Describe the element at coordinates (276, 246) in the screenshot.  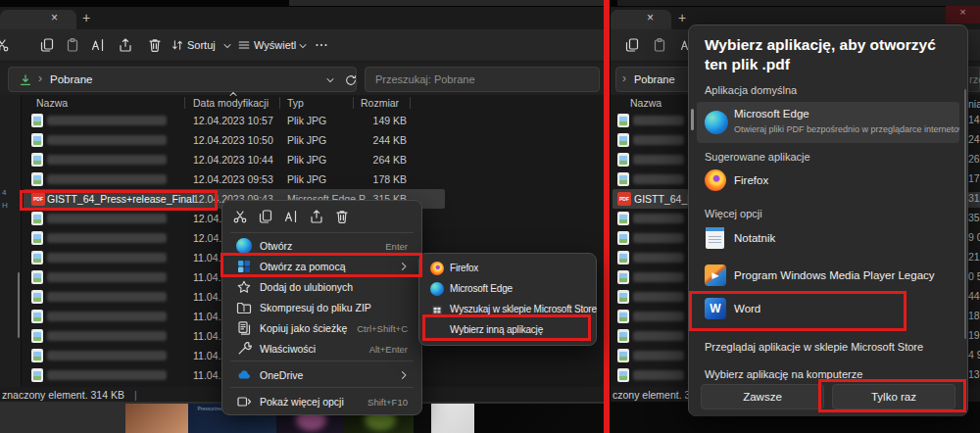
I see `menu-item-label: Otwórz` at that location.